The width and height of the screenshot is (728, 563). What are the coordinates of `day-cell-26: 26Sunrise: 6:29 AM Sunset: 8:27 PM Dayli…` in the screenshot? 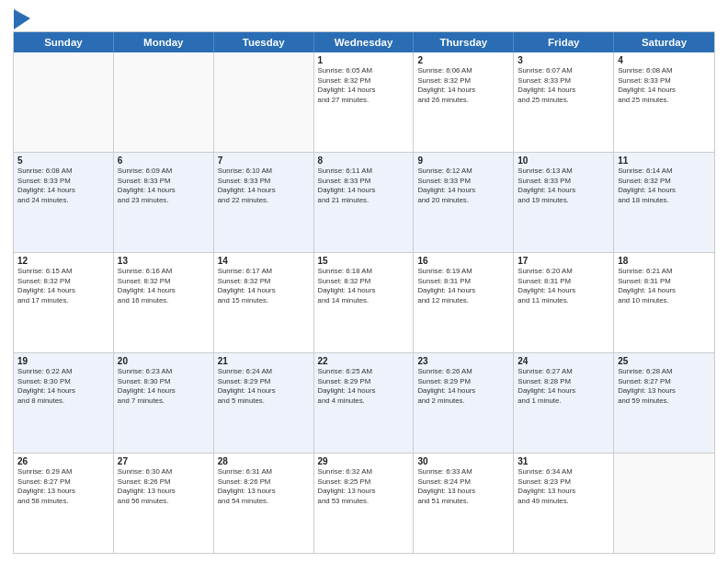 It's located at (64, 503).